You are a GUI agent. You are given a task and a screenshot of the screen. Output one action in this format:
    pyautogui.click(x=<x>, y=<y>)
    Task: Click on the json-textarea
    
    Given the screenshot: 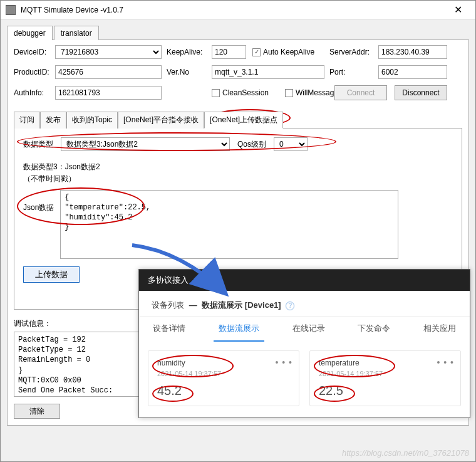 What is the action you would take?
    pyautogui.click(x=229, y=224)
    